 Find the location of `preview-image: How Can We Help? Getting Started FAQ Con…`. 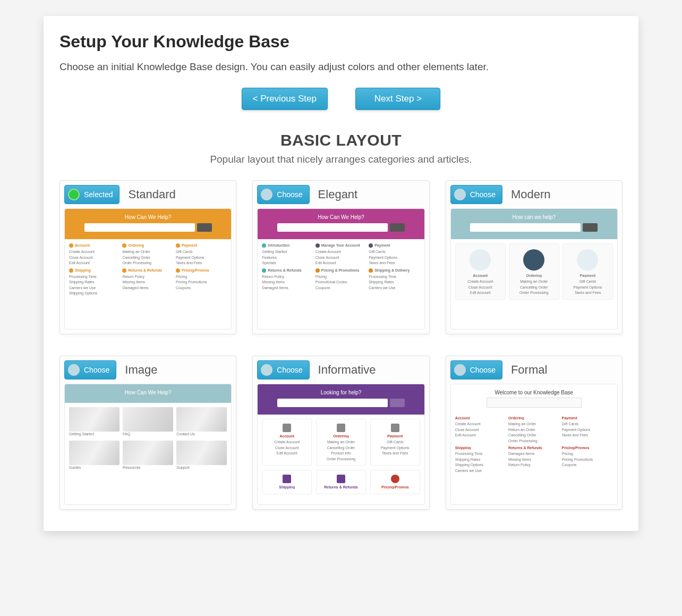

preview-image: How Can We Help? Getting Started FAQ Con… is located at coordinates (148, 444).